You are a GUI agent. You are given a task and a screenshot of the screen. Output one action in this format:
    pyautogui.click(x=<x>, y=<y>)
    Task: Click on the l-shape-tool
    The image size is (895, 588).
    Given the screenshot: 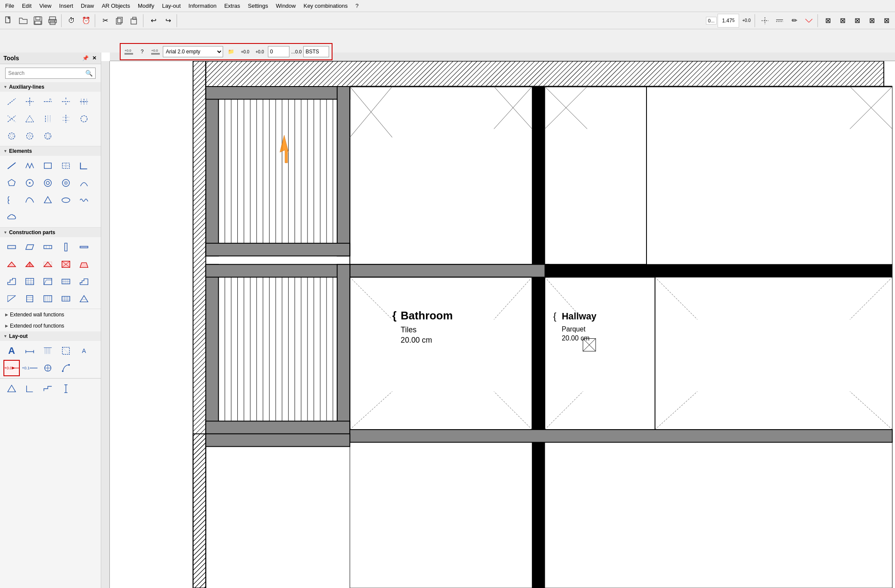 What is the action you would take?
    pyautogui.click(x=84, y=166)
    